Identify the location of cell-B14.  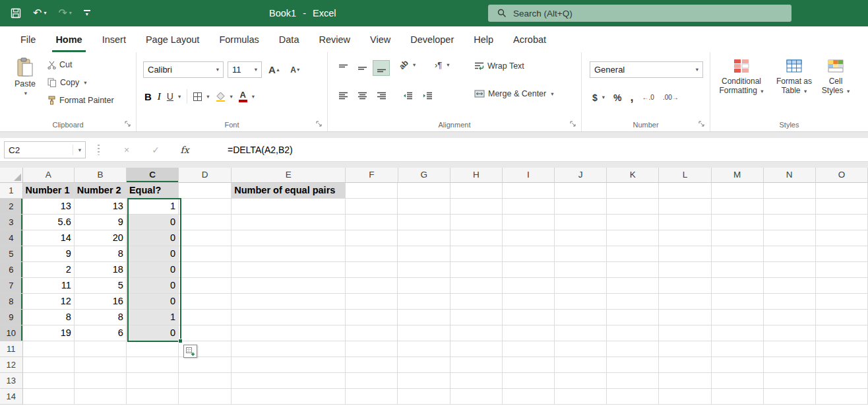
(100, 397).